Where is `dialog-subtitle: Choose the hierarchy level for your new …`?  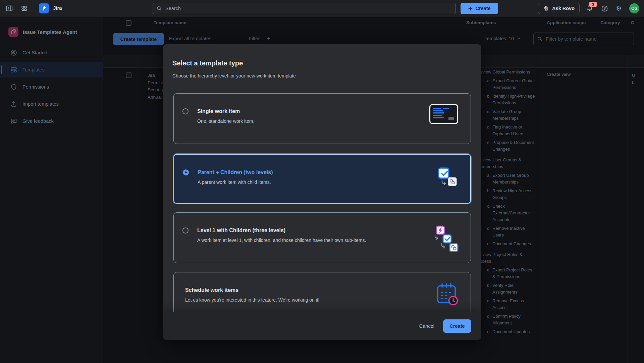 dialog-subtitle: Choose the hierarchy level for your new … is located at coordinates (234, 76).